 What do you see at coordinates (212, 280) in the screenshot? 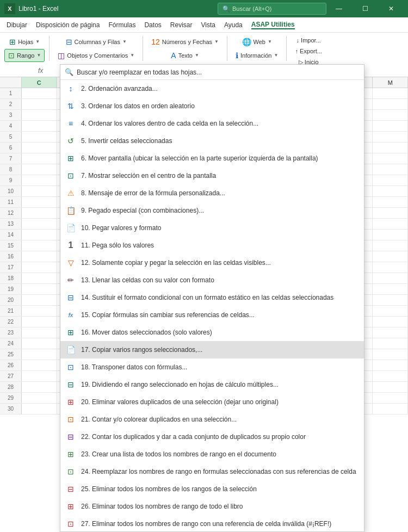
I see `menu-item-13: ✏13. Llenar las celdas con su valor con …` at bounding box center [212, 280].